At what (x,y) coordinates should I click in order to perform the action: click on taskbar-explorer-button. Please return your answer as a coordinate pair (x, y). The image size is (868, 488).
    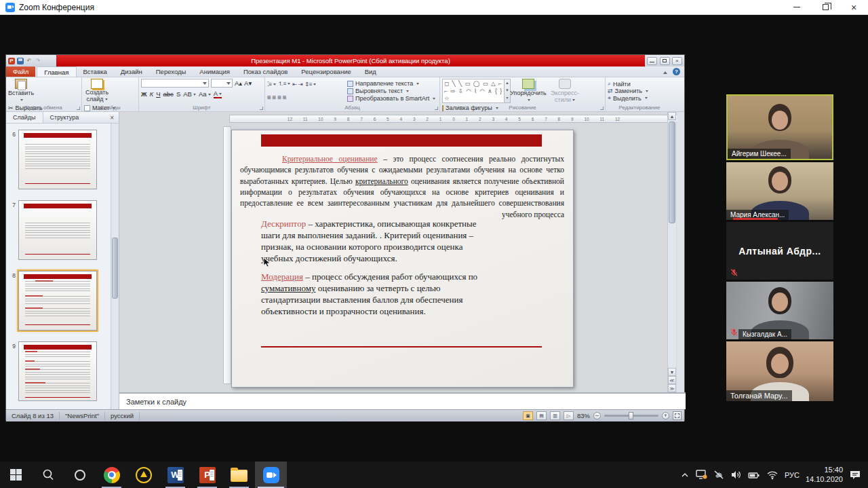
    Looking at the image, I should click on (239, 475).